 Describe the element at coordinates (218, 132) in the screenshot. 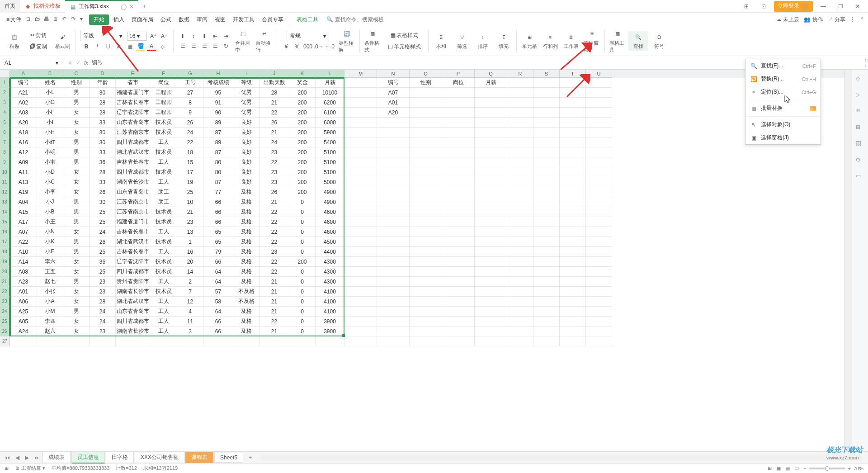

I see `cell: 87` at that location.